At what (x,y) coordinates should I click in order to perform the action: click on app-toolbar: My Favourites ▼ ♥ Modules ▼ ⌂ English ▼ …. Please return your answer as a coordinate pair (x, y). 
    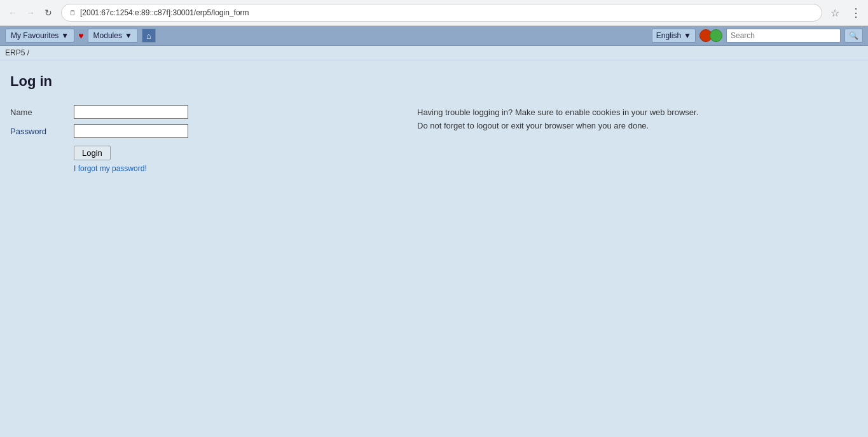
    Looking at the image, I should click on (434, 36).